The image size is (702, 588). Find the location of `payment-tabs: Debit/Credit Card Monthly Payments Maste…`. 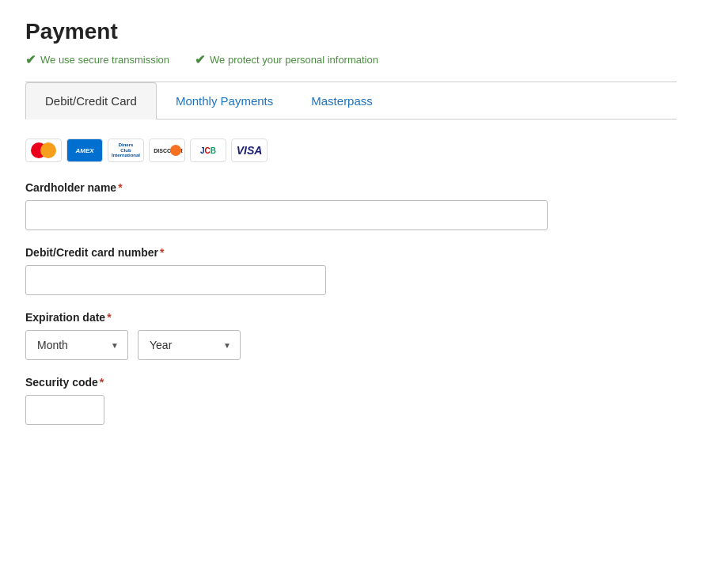

payment-tabs: Debit/Credit Card Monthly Payments Maste… is located at coordinates (351, 101).